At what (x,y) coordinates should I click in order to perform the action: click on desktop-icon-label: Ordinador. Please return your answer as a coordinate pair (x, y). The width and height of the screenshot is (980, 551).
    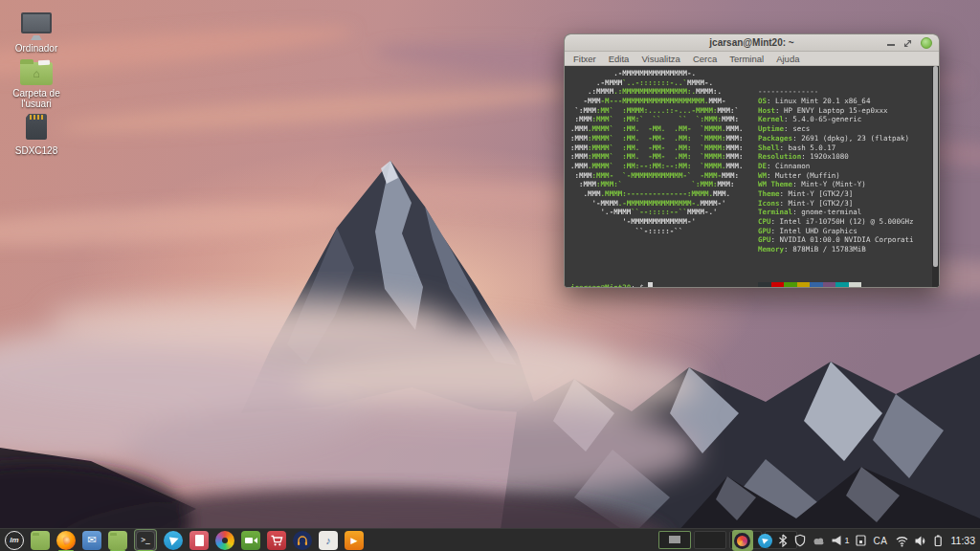
    Looking at the image, I should click on (36, 48).